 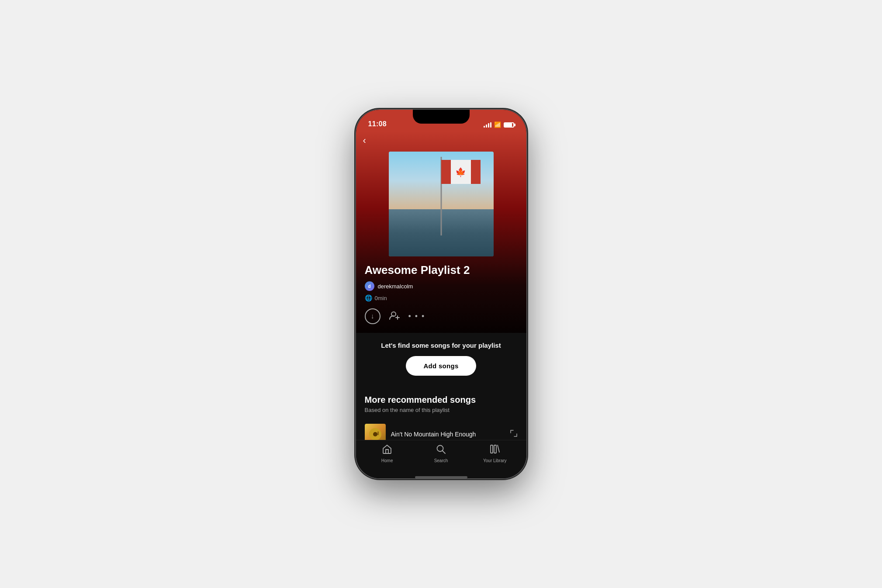 I want to click on download-icon: ↓, so click(x=373, y=316).